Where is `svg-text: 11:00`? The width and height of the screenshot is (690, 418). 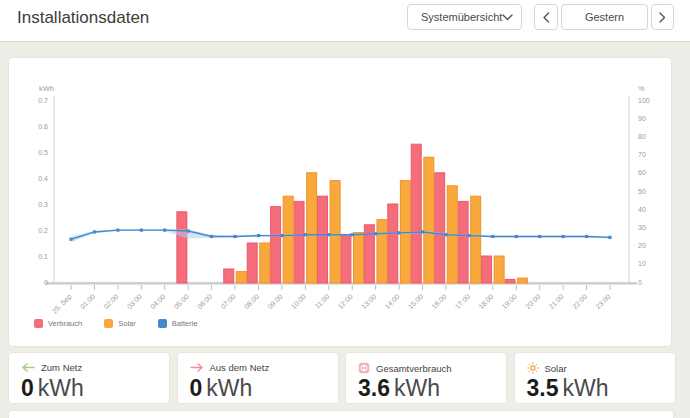 svg-text: 11:00 is located at coordinates (322, 302).